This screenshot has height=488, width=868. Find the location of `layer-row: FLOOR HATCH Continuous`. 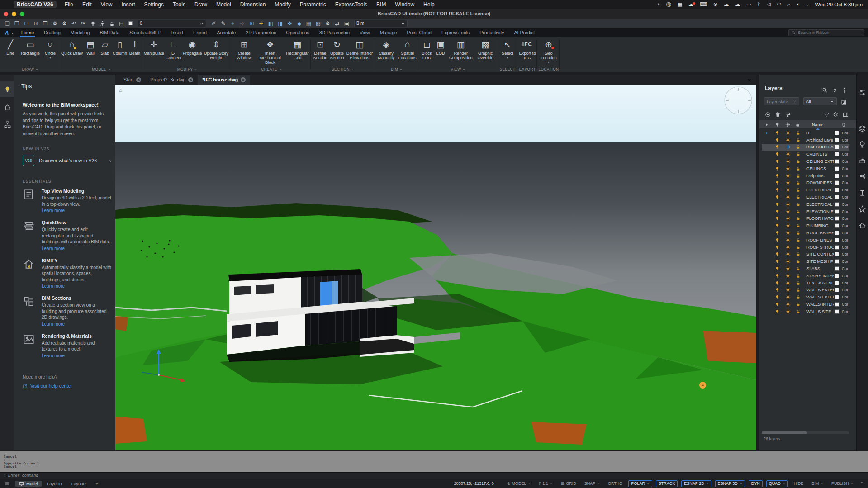

layer-row: FLOOR HATCH Continuous is located at coordinates (808, 219).